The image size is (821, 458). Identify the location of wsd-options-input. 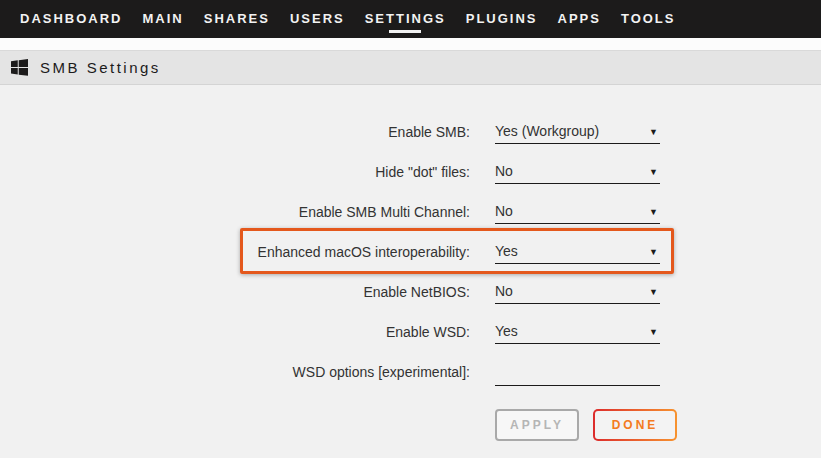
(578, 368).